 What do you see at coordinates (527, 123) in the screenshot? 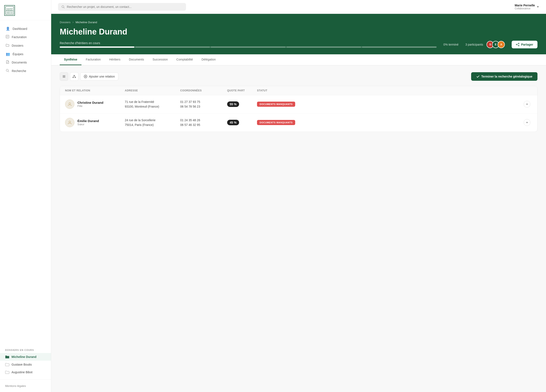
I see `expand-button-2: ▾` at bounding box center [527, 123].